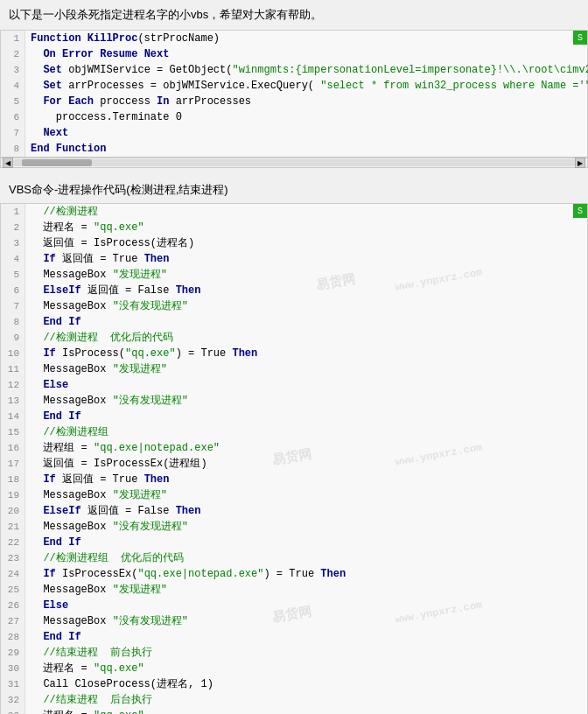 The image size is (588, 714). I want to click on code-line: 10 If IsProcess("qq.exe") = True Then, so click(294, 354).